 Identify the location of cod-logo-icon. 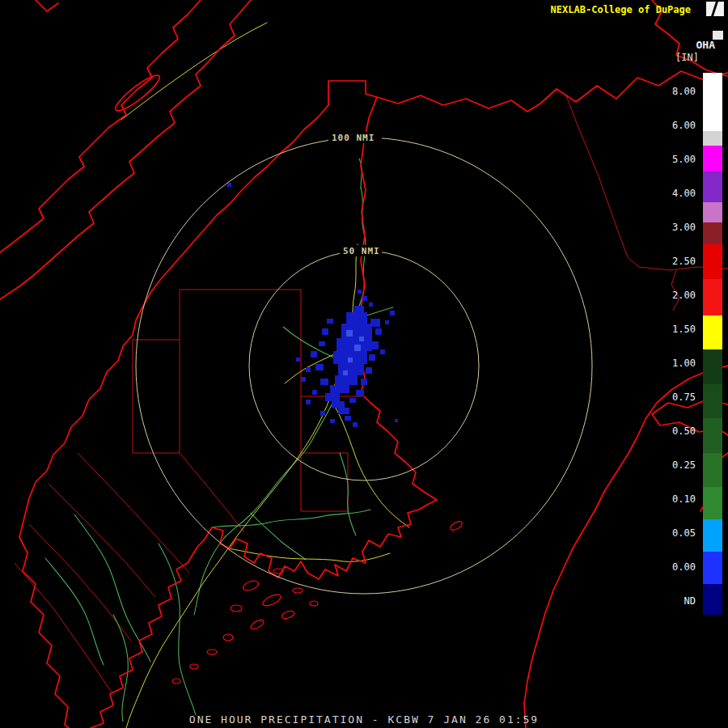
(715, 9).